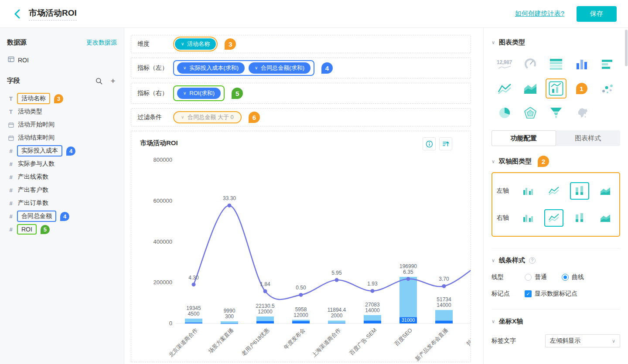 Image resolution: width=628 pixels, height=364 pixels. Describe the element at coordinates (33, 177) in the screenshot. I see `field-name: 产出线索数` at that location.